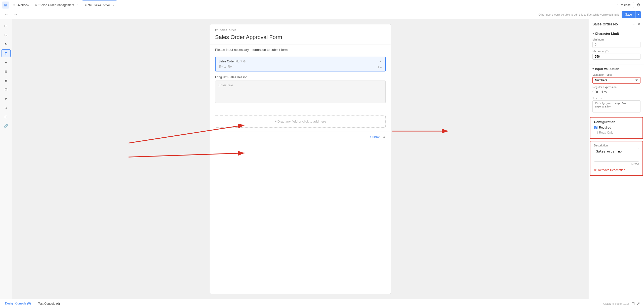 Image resolution: width=644 pixels, height=308 pixels. Describe the element at coordinates (616, 155) in the screenshot. I see `desc-textarea: Salse order no` at that location.